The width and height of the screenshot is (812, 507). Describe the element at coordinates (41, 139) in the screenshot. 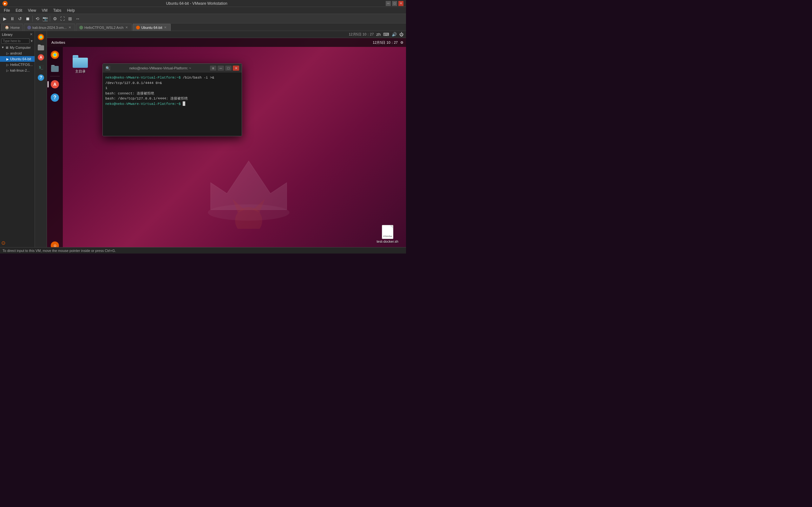

I see `sidebar-icons: A $_ ?` at that location.